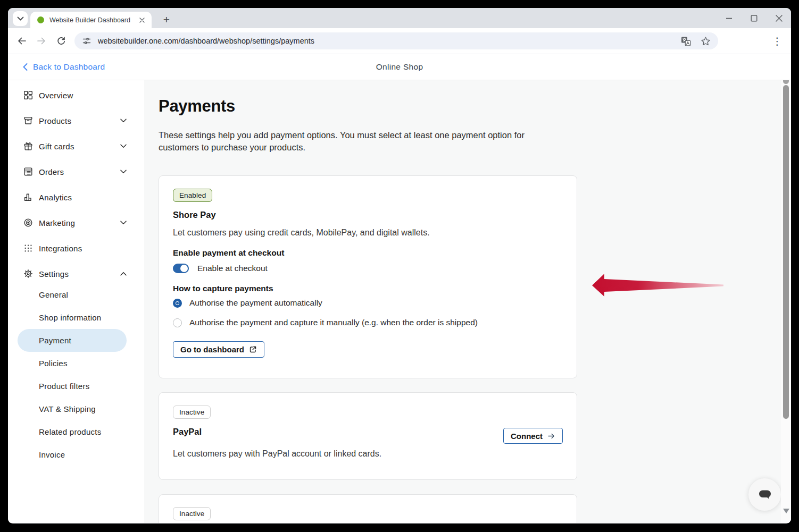 The width and height of the screenshot is (799, 532). I want to click on status-badge: Inactive, so click(192, 513).